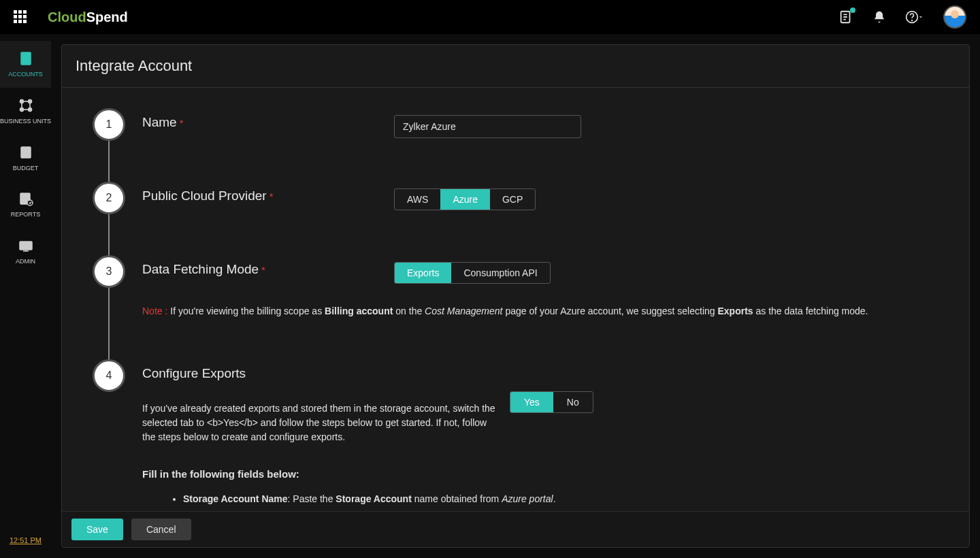 Image resolution: width=980 pixels, height=558 pixels. Describe the element at coordinates (549, 374) in the screenshot. I see `step-label-configure: Configure Exports` at that location.